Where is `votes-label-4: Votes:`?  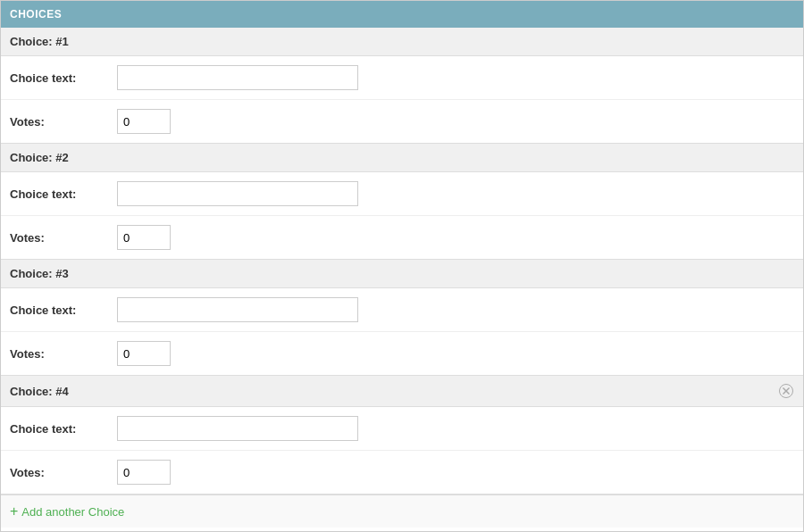
votes-label-4: Votes: is located at coordinates (63, 473).